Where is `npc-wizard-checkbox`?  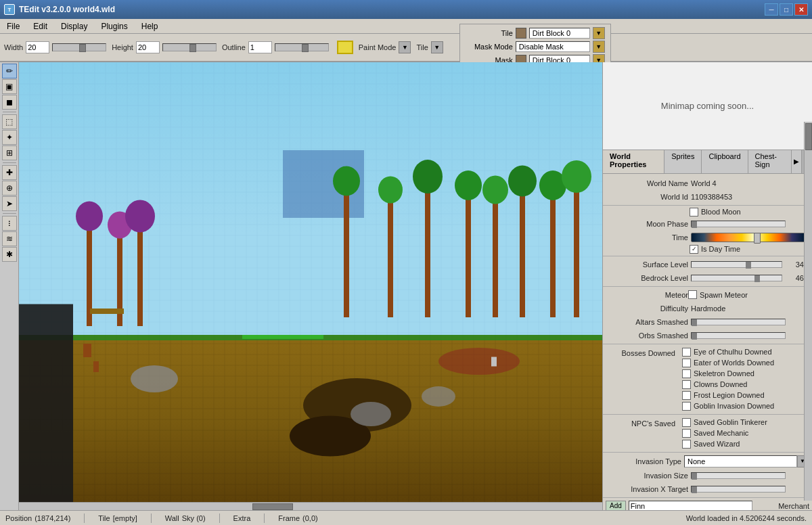
npc-wizard-checkbox is located at coordinates (686, 444).